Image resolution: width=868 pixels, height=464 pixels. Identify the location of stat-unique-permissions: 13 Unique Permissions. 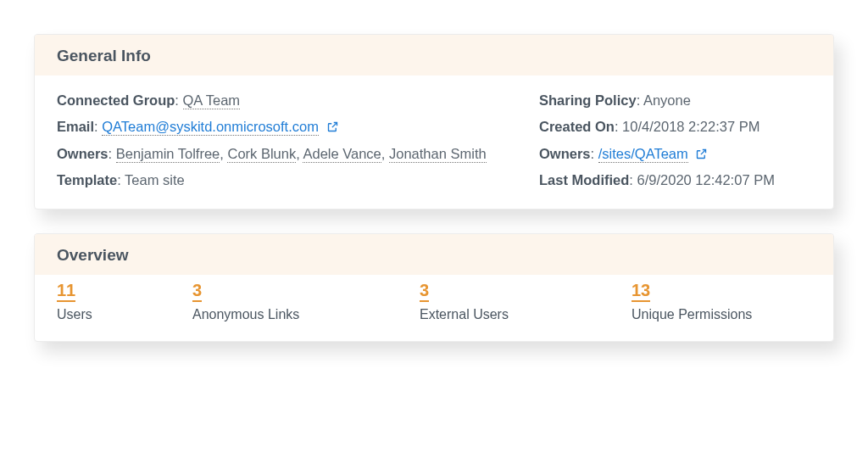
(721, 301).